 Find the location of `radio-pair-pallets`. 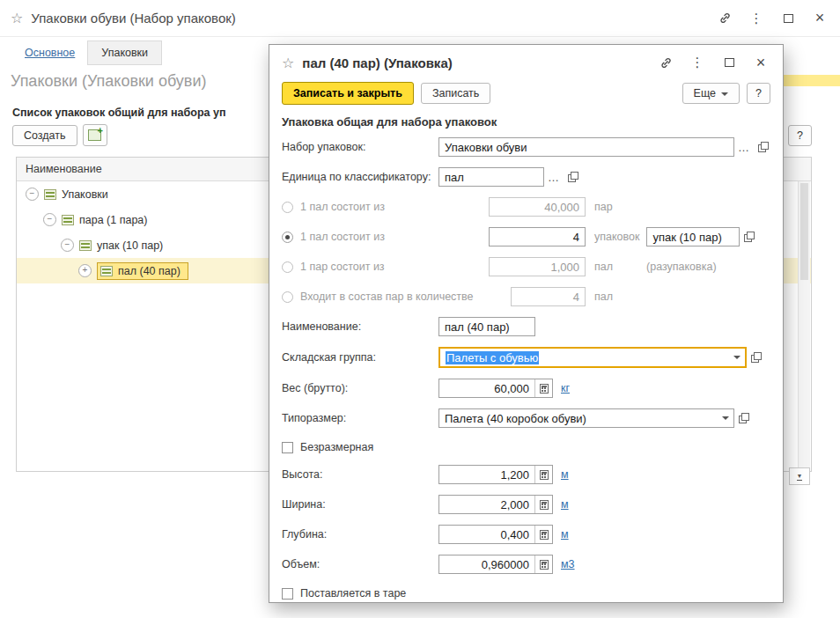

radio-pair-pallets is located at coordinates (287, 268).